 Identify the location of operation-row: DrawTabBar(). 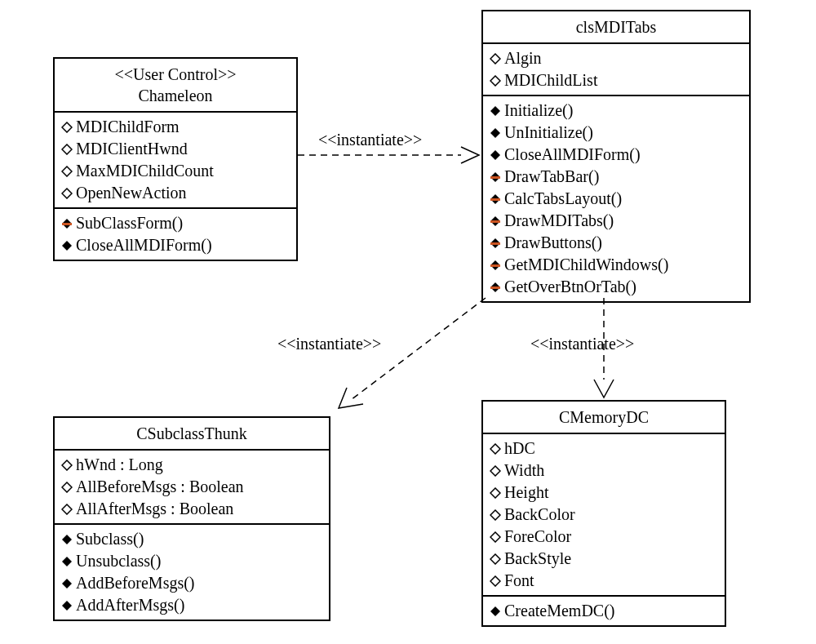
(616, 176).